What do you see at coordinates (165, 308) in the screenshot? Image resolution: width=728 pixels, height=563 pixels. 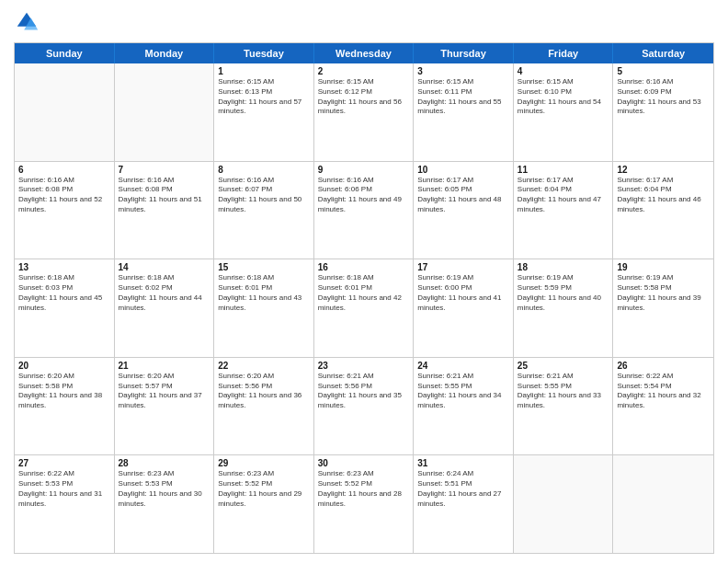 I see `table-row: 14Sunrise: 6:18 AM Sunset: 6:02 PM Dayli…` at bounding box center [165, 308].